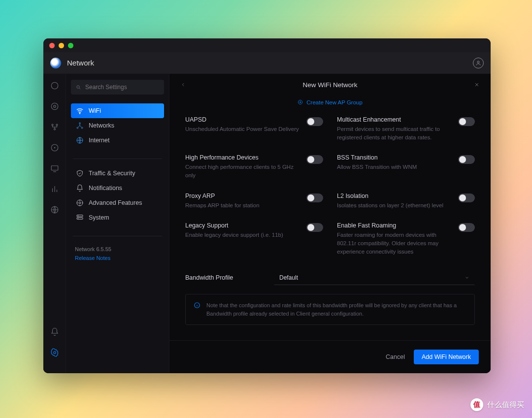  I want to click on panel-title: New WiFi Network, so click(330, 85).